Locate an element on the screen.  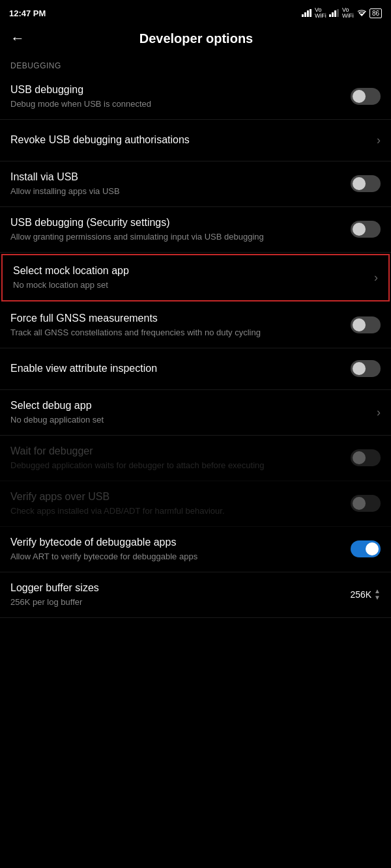
toggle-usb-security is located at coordinates (366, 229).